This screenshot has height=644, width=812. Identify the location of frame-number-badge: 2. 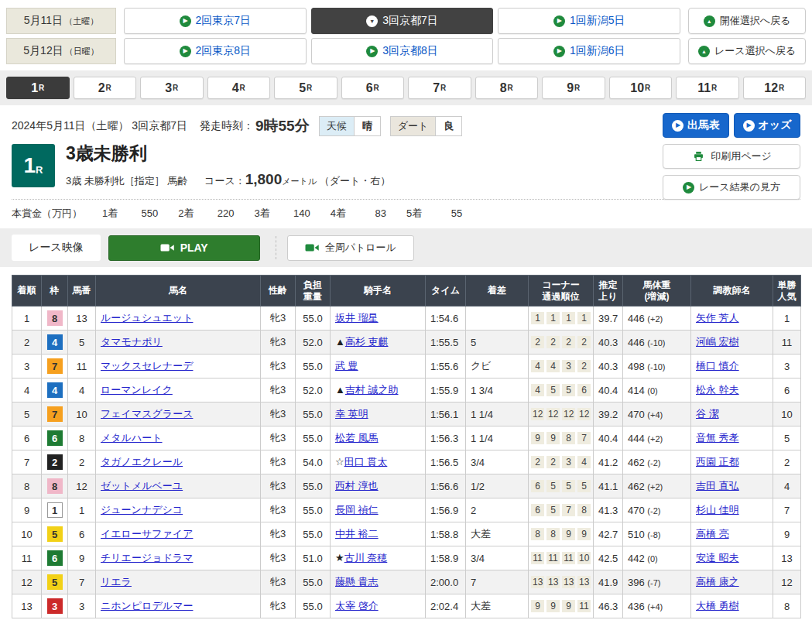
(55, 462).